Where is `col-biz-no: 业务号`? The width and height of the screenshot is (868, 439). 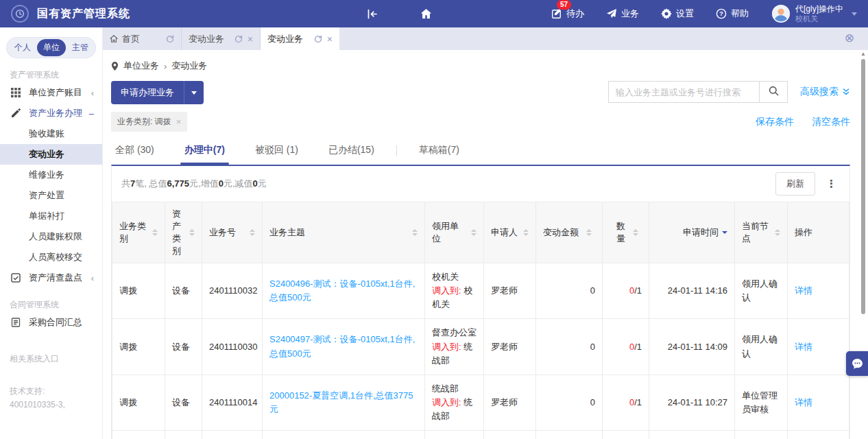 col-biz-no: 业务号 is located at coordinates (232, 233).